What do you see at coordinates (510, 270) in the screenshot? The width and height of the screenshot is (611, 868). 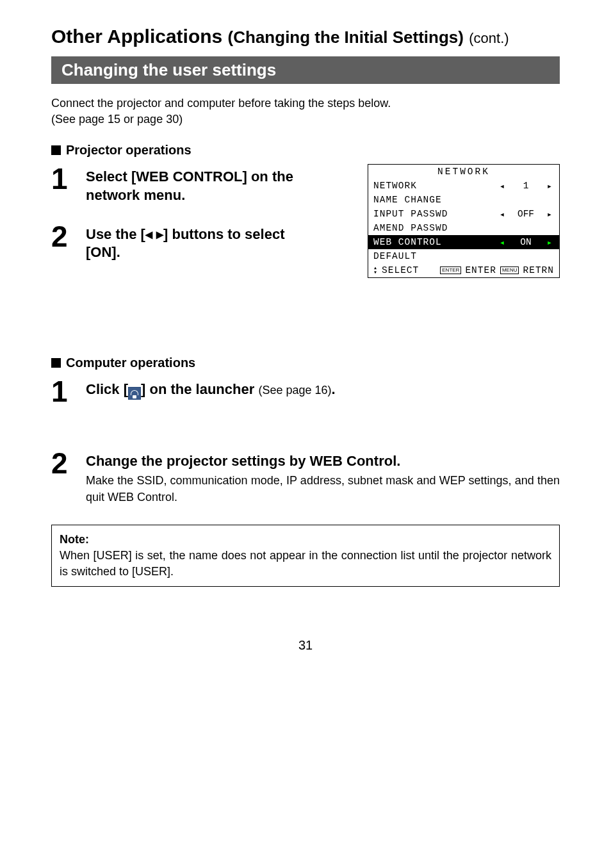 I see `menu-key-icon: MENU` at bounding box center [510, 270].